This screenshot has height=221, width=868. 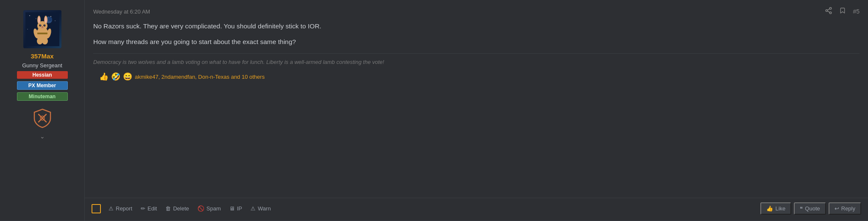 What do you see at coordinates (96, 209) in the screenshot?
I see `post-select-checkbox` at bounding box center [96, 209].